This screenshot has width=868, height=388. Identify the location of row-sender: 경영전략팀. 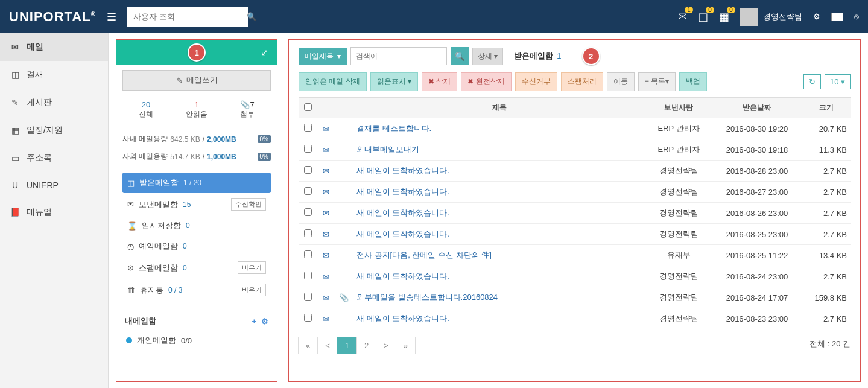
(679, 276).